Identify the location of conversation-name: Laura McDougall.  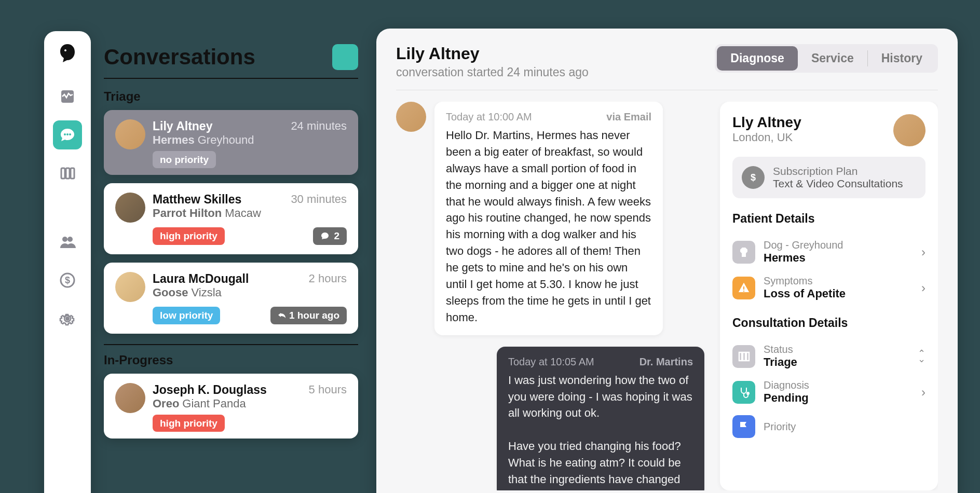
(200, 279).